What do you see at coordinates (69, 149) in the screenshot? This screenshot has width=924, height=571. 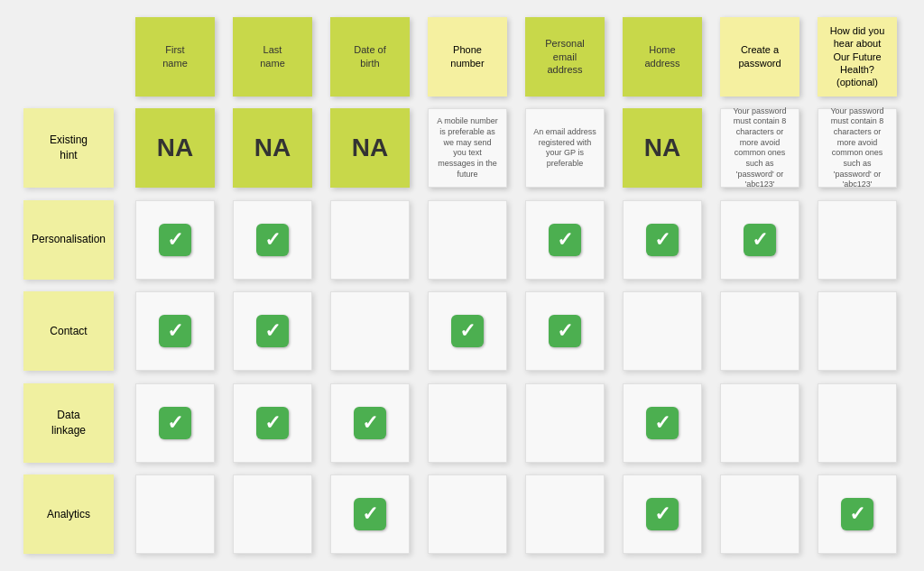 I see `row-label-existing-hint: Existing hint` at bounding box center [69, 149].